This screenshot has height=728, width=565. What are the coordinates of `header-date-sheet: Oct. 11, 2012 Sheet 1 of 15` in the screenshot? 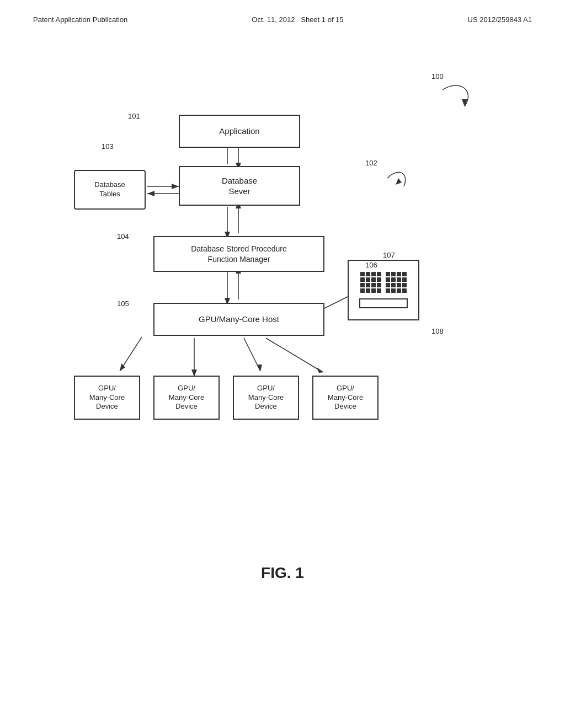 It's located at (297, 20).